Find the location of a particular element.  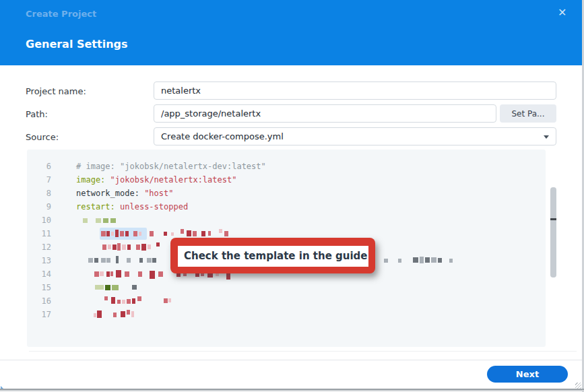

code-line: 10 is located at coordinates (286, 220).